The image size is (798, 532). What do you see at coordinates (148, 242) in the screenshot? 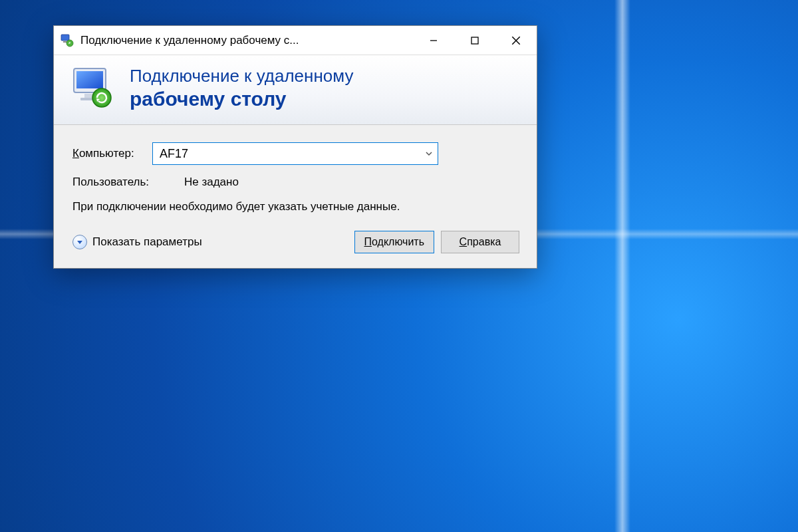
I see `show-options-label: Показать параметры` at bounding box center [148, 242].